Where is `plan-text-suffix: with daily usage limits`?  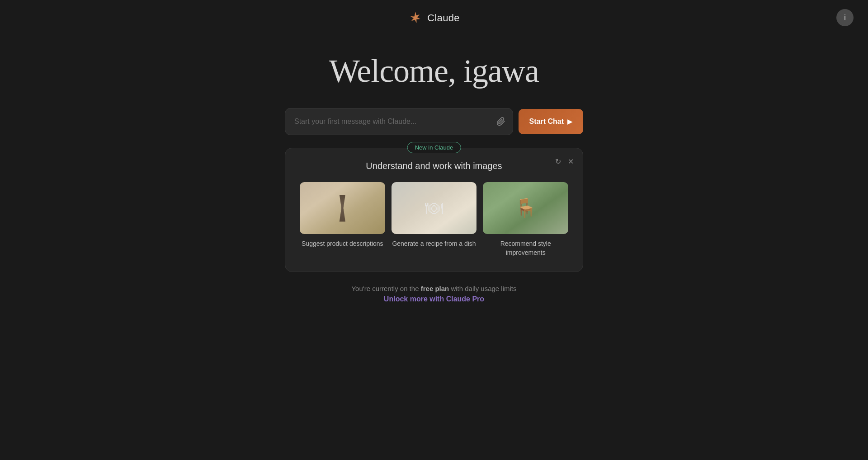 plan-text-suffix: with daily usage limits is located at coordinates (483, 288).